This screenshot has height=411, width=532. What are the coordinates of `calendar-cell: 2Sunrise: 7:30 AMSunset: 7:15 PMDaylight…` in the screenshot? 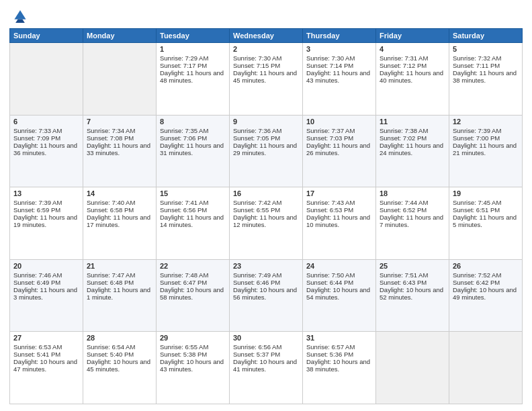 It's located at (266, 79).